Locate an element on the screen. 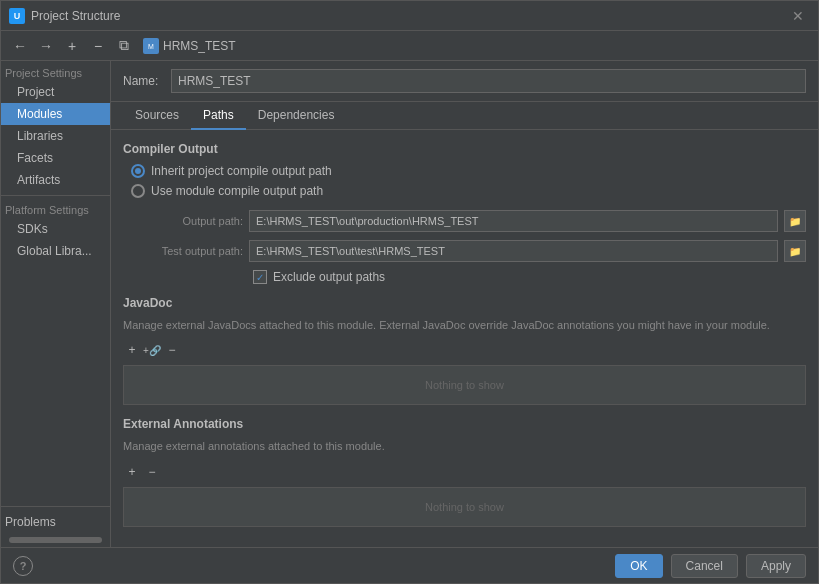  sidebar-item-artifacts: Artifacts is located at coordinates (56, 180).